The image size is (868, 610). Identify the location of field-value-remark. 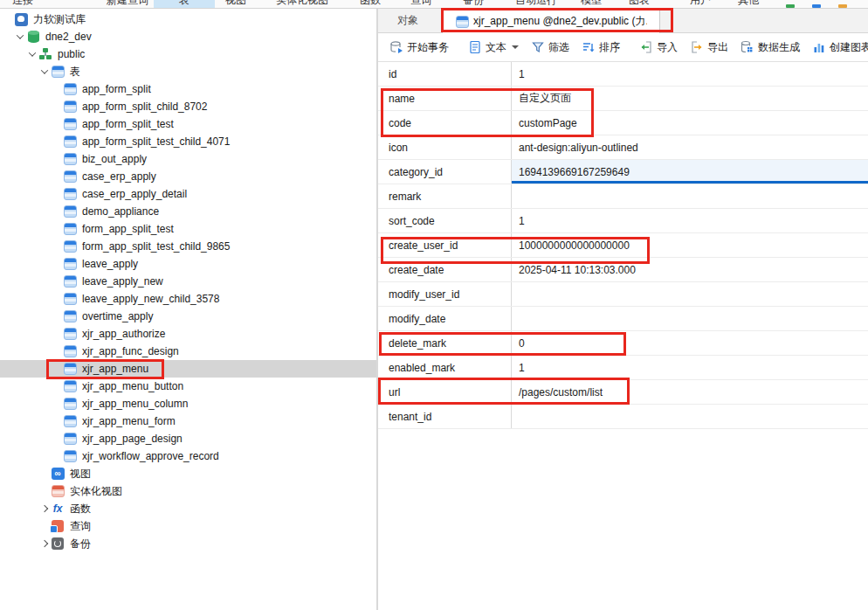
(690, 196).